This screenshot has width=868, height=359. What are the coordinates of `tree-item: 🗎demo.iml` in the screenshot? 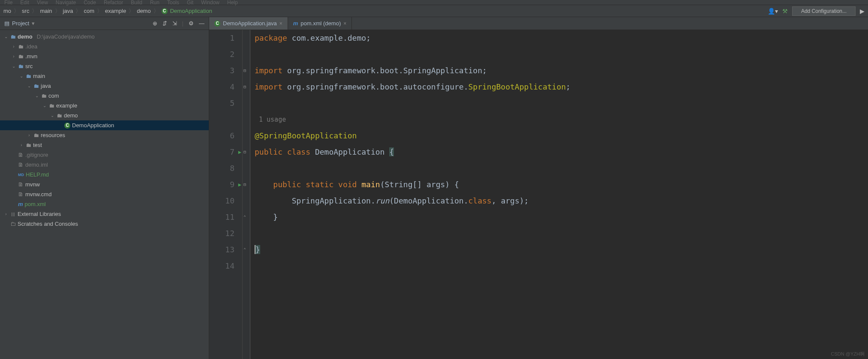 It's located at (105, 165).